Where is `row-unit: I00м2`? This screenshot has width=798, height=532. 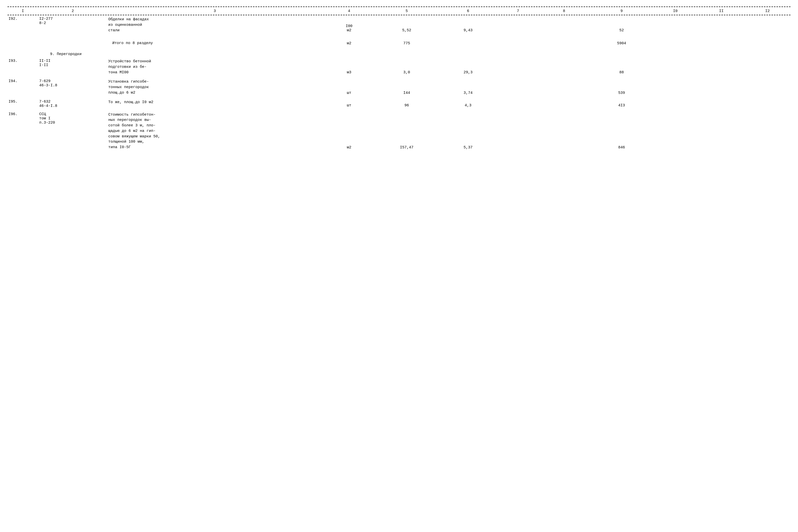
row-unit: I00м2 is located at coordinates (349, 24).